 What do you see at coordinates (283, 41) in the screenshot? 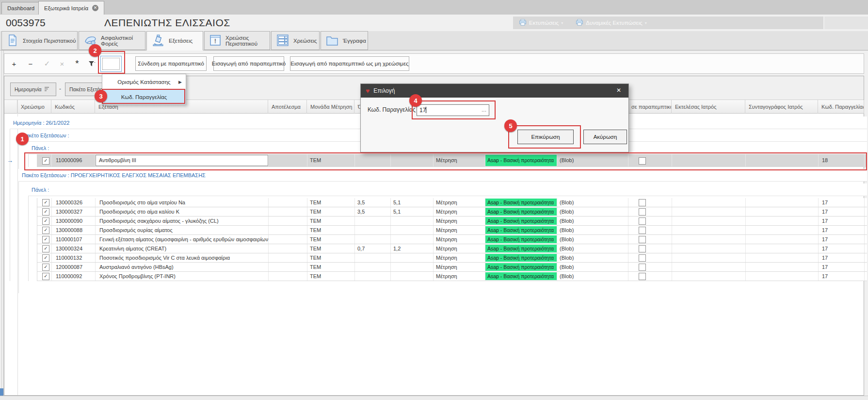
I see `billing-icon` at bounding box center [283, 41].